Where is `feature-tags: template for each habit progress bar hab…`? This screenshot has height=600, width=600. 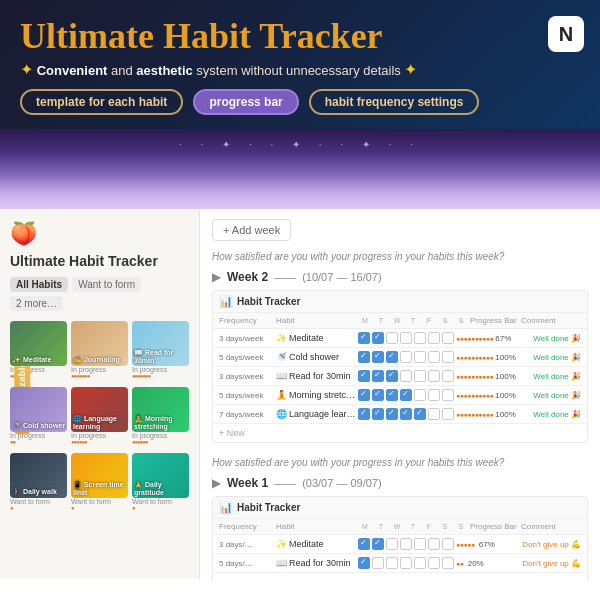 feature-tags: template for each habit progress bar hab… is located at coordinates (300, 102).